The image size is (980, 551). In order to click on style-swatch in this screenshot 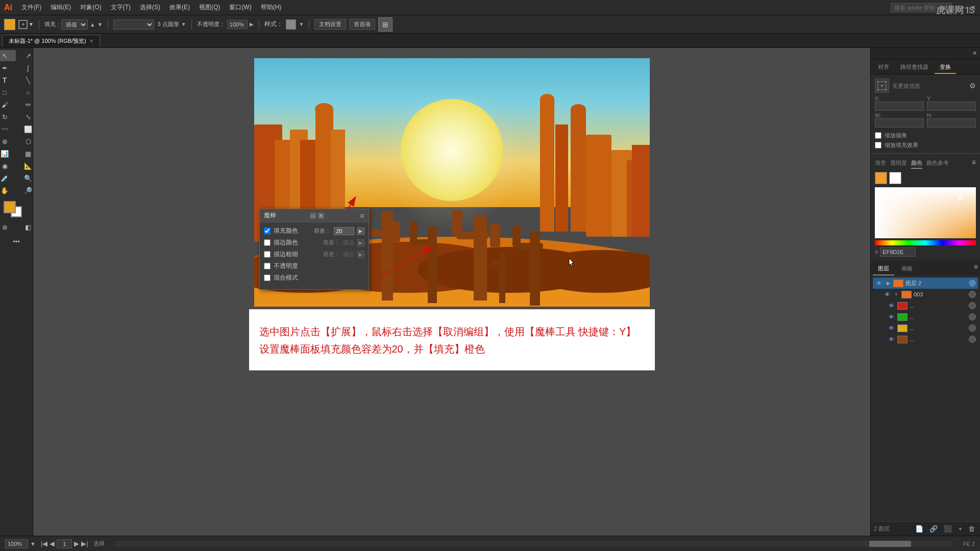, I will do `click(291, 24)`.